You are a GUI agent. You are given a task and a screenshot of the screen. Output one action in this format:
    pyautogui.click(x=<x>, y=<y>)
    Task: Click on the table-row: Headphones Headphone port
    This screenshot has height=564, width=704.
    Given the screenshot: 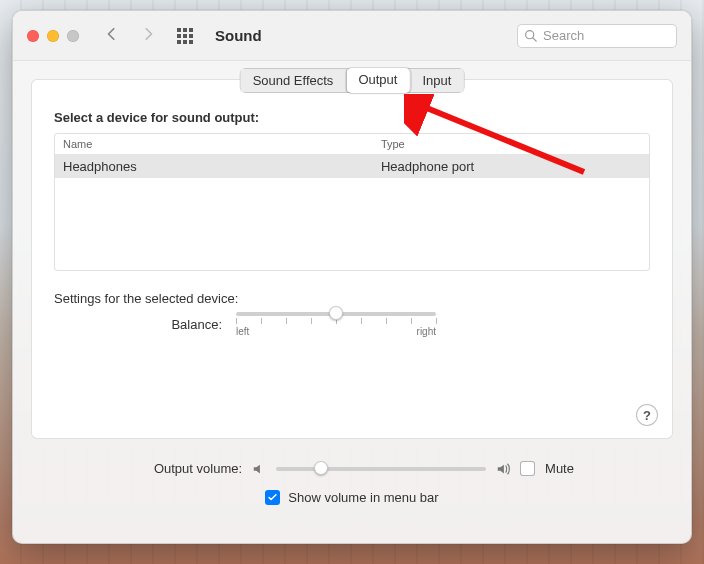 What is the action you would take?
    pyautogui.click(x=352, y=166)
    